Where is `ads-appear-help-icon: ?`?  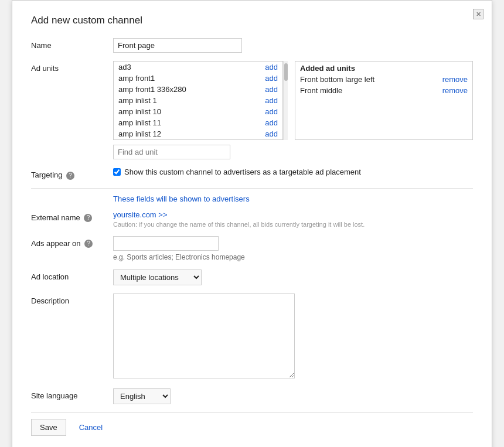 ads-appear-help-icon: ? is located at coordinates (88, 244).